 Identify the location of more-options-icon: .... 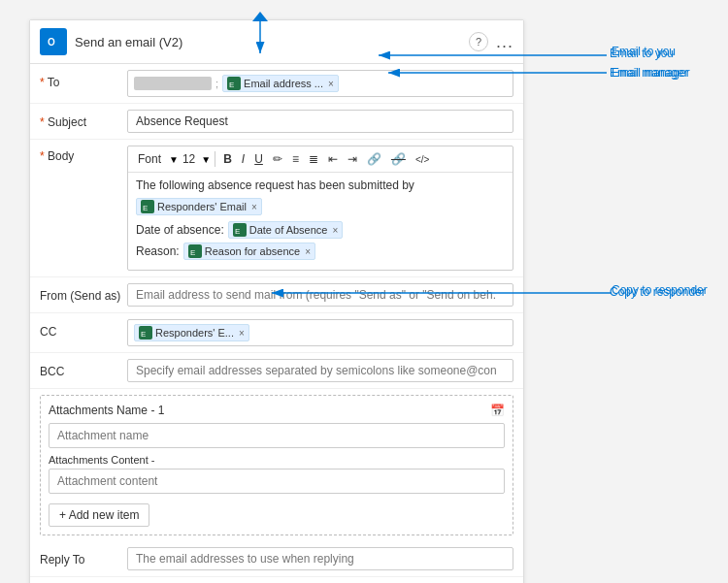
(505, 43).